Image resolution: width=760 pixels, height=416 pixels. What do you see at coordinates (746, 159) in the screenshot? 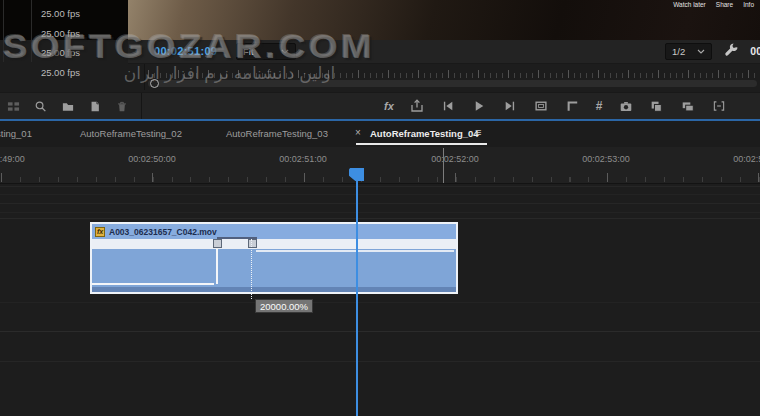
I see `ruler-tick-label: 00:02:54:00` at bounding box center [746, 159].